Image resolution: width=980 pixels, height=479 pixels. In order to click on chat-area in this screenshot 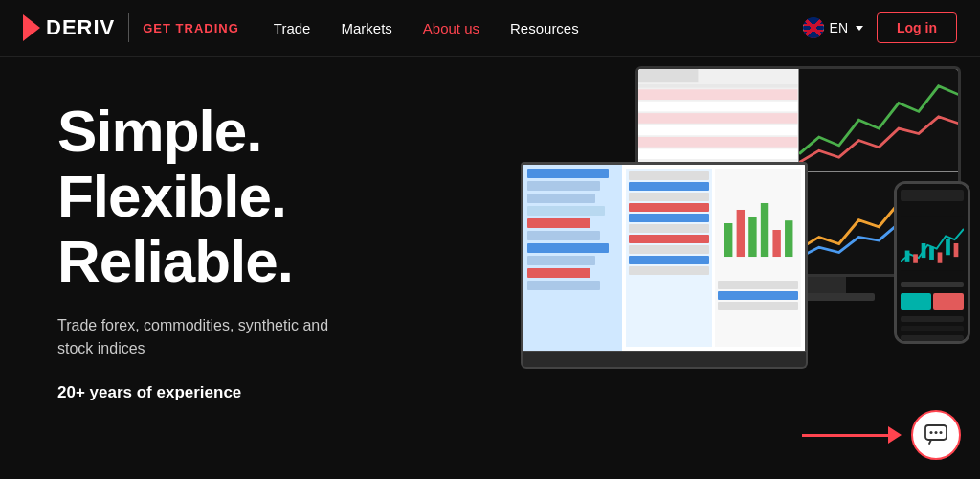, I will do `click(881, 435)`.